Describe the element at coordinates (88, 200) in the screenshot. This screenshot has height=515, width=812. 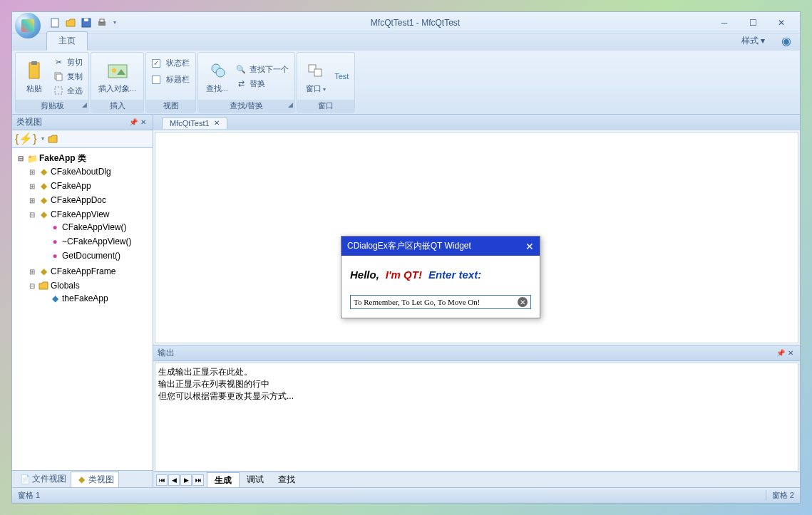
I see `tree-node: ⊞◆CFakeAppDoc` at that location.